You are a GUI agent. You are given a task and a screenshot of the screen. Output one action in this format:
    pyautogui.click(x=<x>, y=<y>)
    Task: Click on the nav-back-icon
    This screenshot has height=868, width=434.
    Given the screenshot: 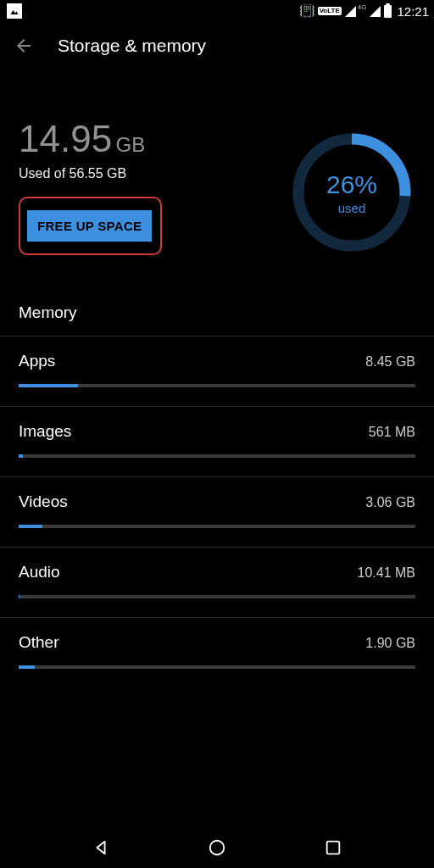 What is the action you would take?
    pyautogui.click(x=101, y=848)
    